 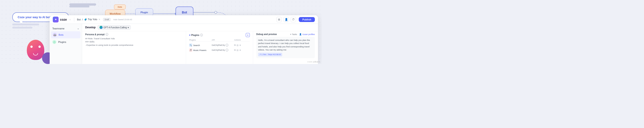 What do you see at coordinates (286, 34) in the screenshot?
I see `debug-header: Debug and preview ≡ Tasks 👤 Uuser profil…` at bounding box center [286, 34].